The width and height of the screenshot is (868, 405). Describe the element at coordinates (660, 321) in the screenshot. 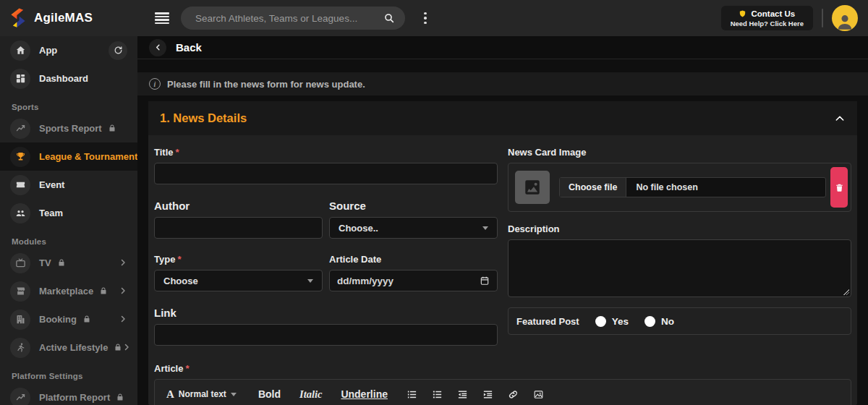

I see `featured-post-no-radio: No` at that location.